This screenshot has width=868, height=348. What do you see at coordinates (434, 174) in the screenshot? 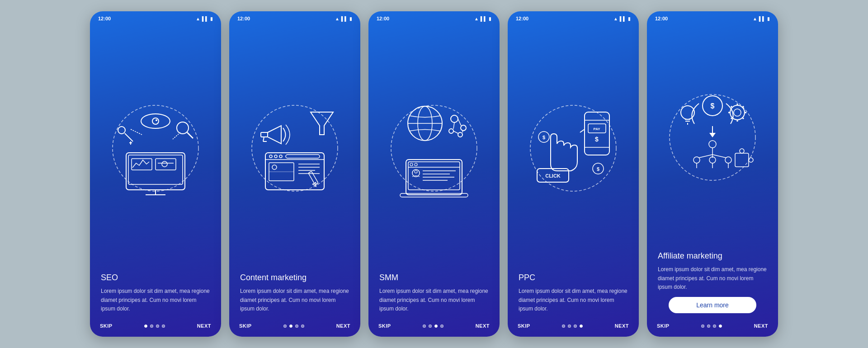
I see `phone-screen-smm: 12:00 ▲ ▌▌ ▮` at bounding box center [434, 174].